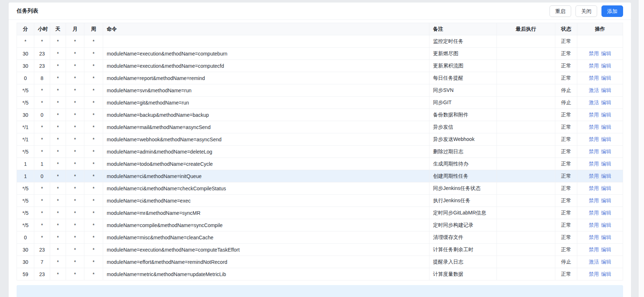  I want to click on task-row: */5****moduleName=svn&methodName=run同步SV…, so click(320, 90).